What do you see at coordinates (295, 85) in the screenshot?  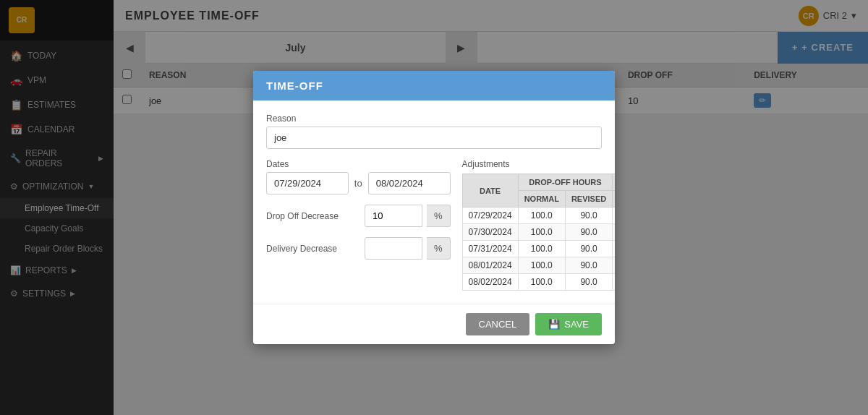 I see `modal-title: TIME-OFF` at bounding box center [295, 85].